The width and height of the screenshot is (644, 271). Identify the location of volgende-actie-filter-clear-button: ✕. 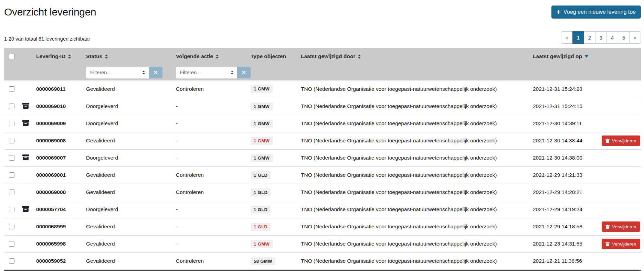
(244, 73).